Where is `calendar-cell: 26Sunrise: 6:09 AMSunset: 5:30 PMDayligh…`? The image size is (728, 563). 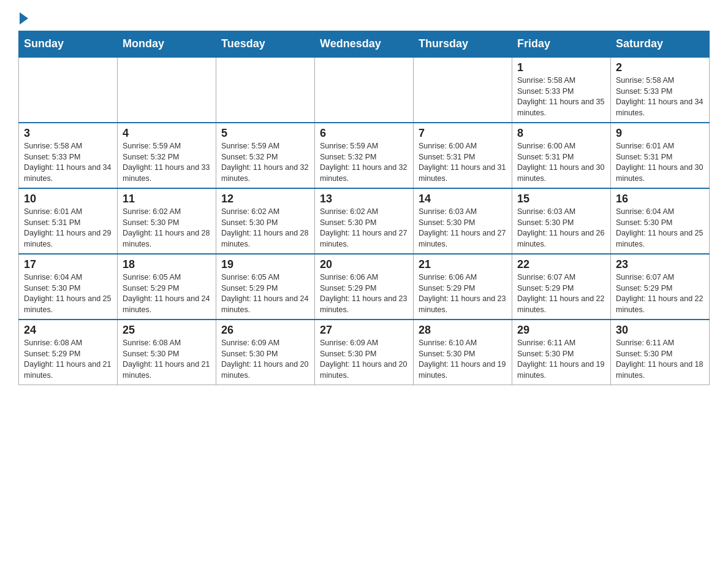
calendar-cell: 26Sunrise: 6:09 AMSunset: 5:30 PMDayligh… is located at coordinates (266, 352).